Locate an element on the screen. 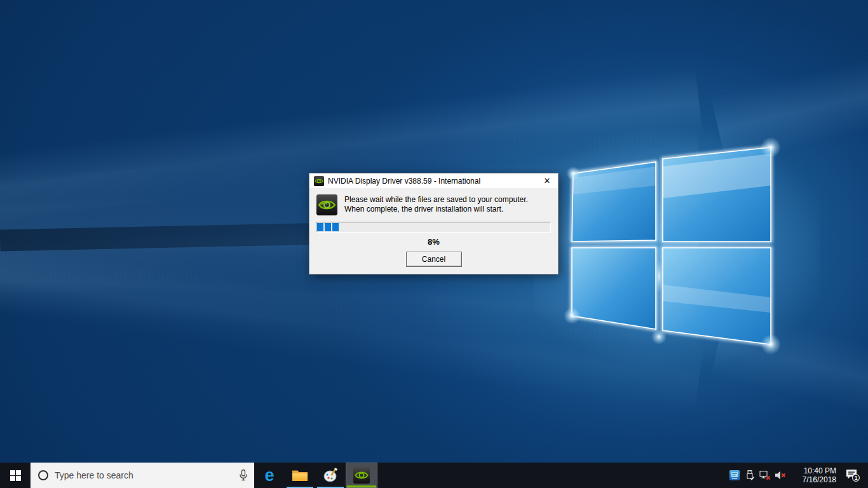  file-explorer-icon is located at coordinates (300, 475).